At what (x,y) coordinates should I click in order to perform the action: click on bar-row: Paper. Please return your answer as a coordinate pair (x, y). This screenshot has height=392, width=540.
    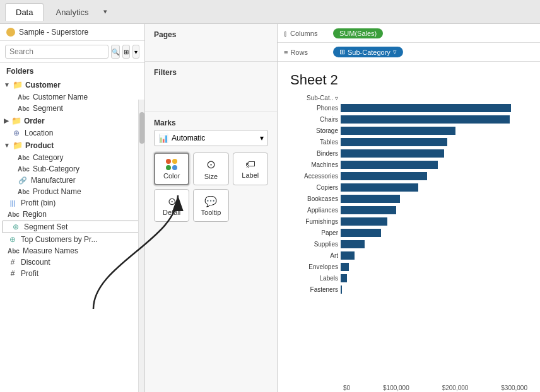
    Looking at the image, I should click on (401, 233).